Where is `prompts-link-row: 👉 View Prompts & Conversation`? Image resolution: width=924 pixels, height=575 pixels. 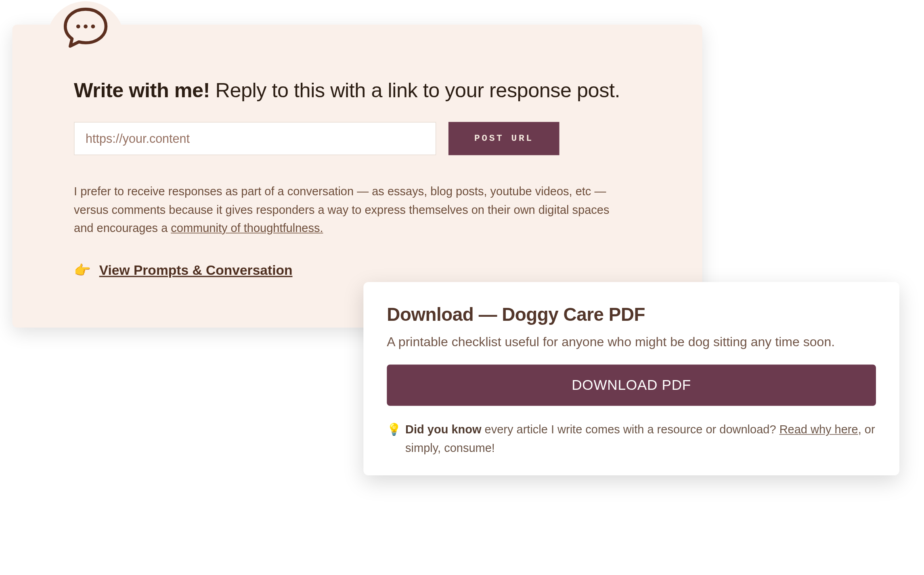 prompts-link-row: 👉 View Prompts & Conversation is located at coordinates (357, 270).